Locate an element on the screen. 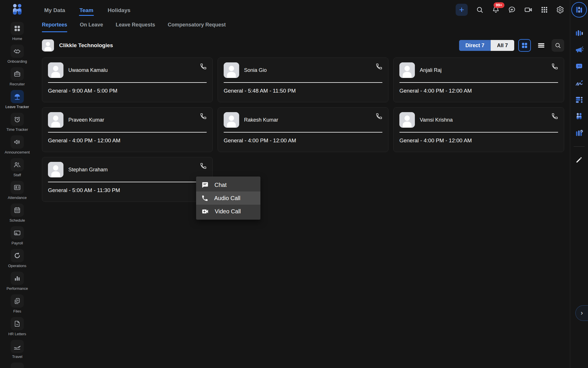 The image size is (588, 368). reportee-card: Uwaoma KamaluGeneral - 9:00 AM - 5:00 PM is located at coordinates (127, 80).